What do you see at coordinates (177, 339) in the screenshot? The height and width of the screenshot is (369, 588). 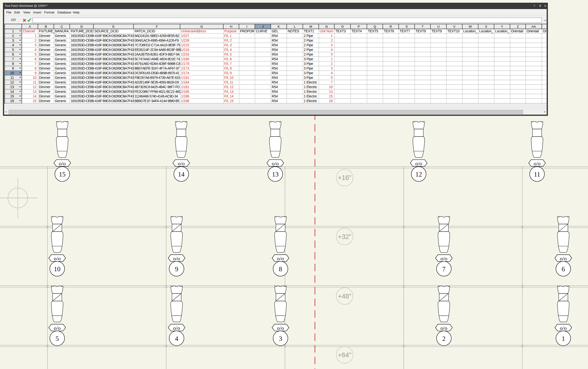 I see `svg-text: 4` at bounding box center [177, 339].